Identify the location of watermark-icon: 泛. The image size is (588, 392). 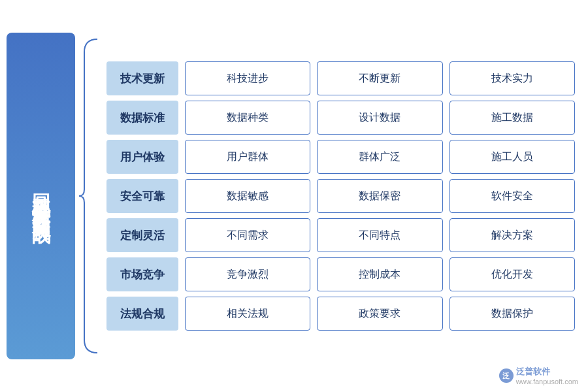
(506, 376).